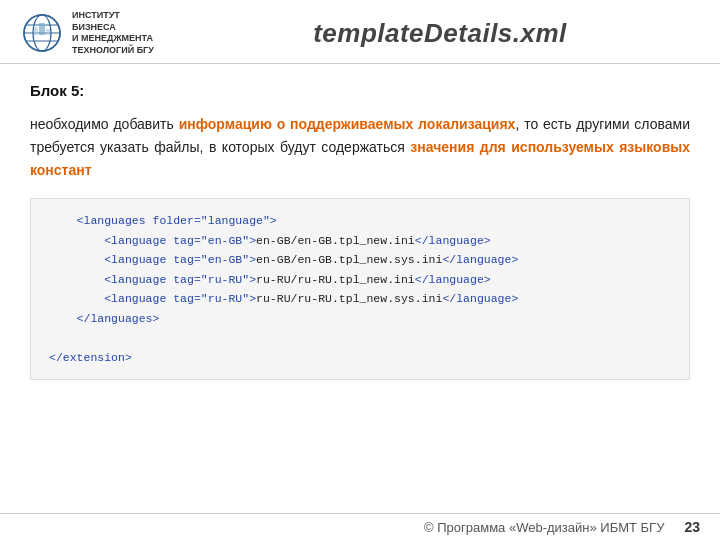  What do you see at coordinates (270, 280) in the screenshot?
I see `code-line-4: <language tag="ru-RU">ru-RU/ru-RU.tpl_ne…` at bounding box center [270, 280].